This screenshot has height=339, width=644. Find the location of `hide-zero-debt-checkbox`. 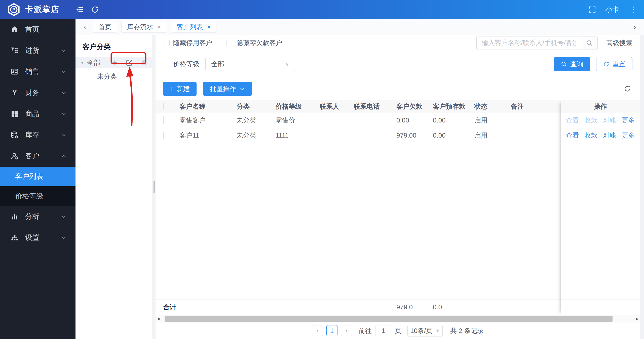

hide-zero-debt-checkbox is located at coordinates (230, 43).